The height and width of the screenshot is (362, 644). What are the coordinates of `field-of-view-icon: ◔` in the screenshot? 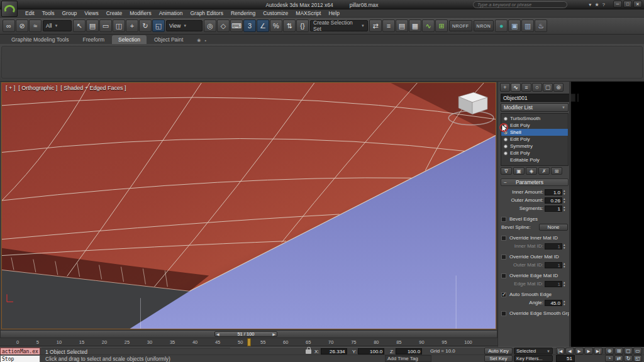 It's located at (609, 358).